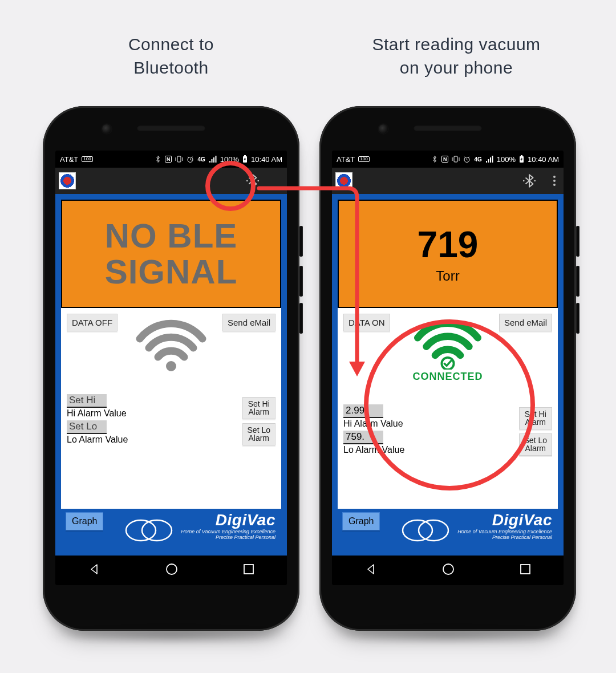 The image size is (616, 673). I want to click on overflow-menu, so click(554, 181).